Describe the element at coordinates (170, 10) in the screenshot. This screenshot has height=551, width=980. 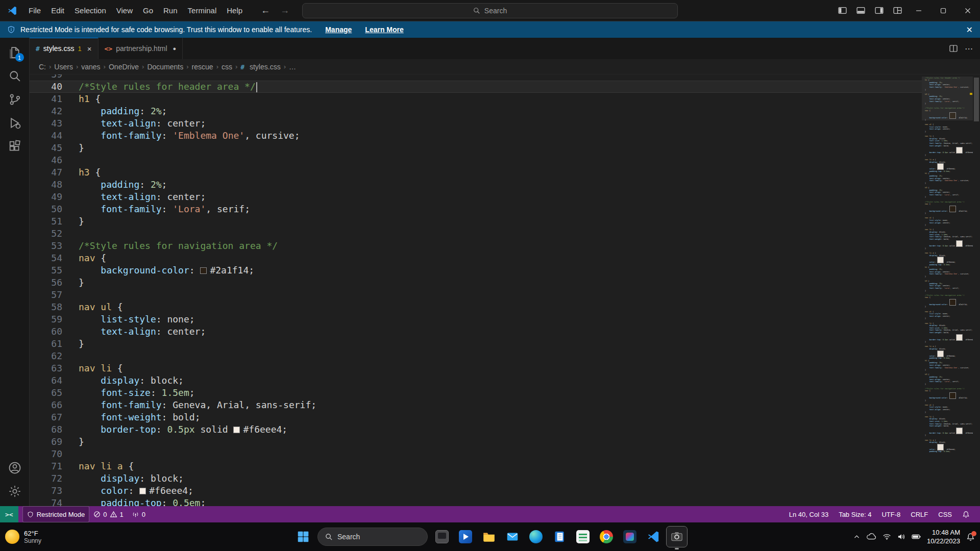
I see `menu-run: Run` at that location.